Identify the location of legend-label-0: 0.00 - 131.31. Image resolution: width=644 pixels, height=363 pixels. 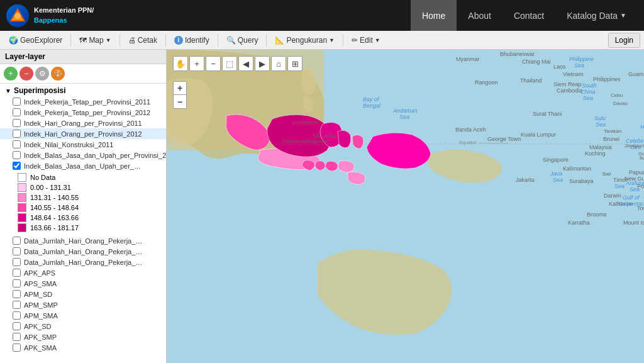
(50, 187).